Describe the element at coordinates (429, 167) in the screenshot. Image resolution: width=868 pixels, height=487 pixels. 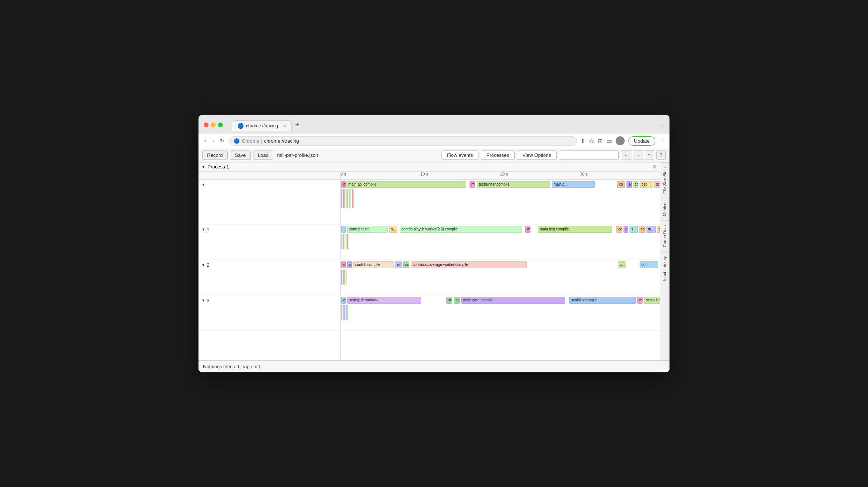
I see `process-header: ▼ Process 1 ✕` at that location.